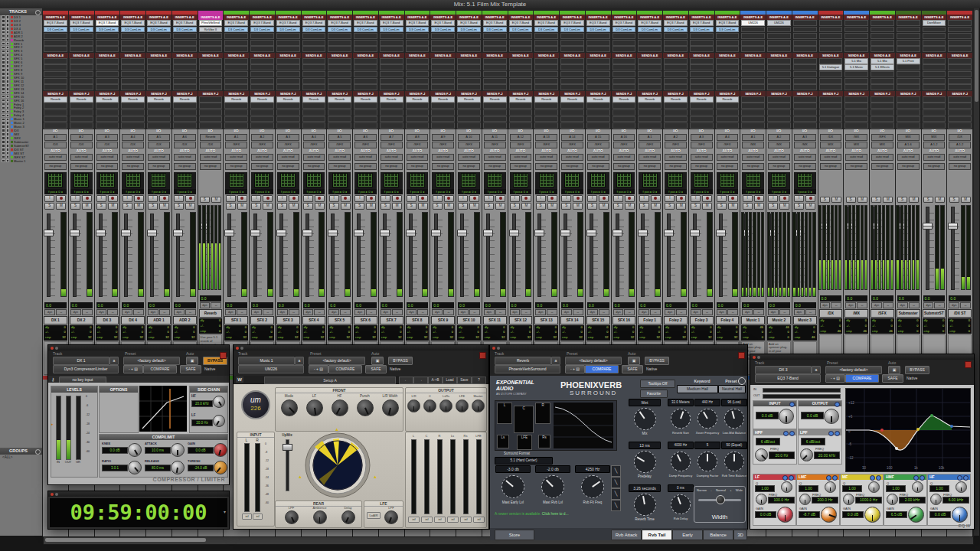  I want to click on input-path-selector: A 10, so click(469, 138).